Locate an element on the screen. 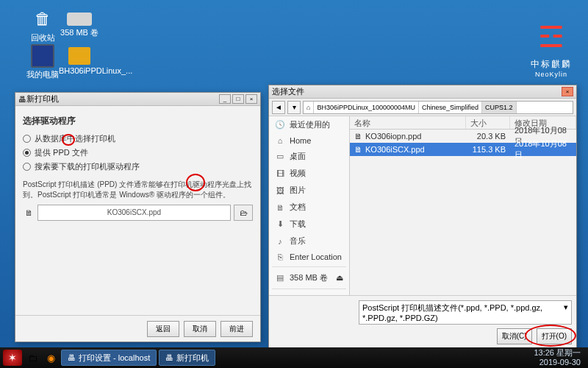 This screenshot has height=368, width=588. eject-icon: ⏏ is located at coordinates (340, 278).